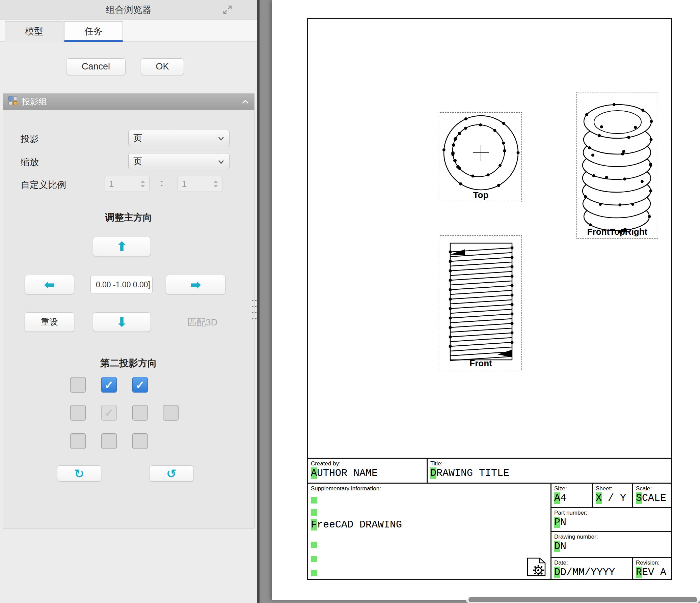 The height and width of the screenshot is (603, 700). Describe the element at coordinates (49, 285) in the screenshot. I see `arrow-left-icon: ⬅` at that location.